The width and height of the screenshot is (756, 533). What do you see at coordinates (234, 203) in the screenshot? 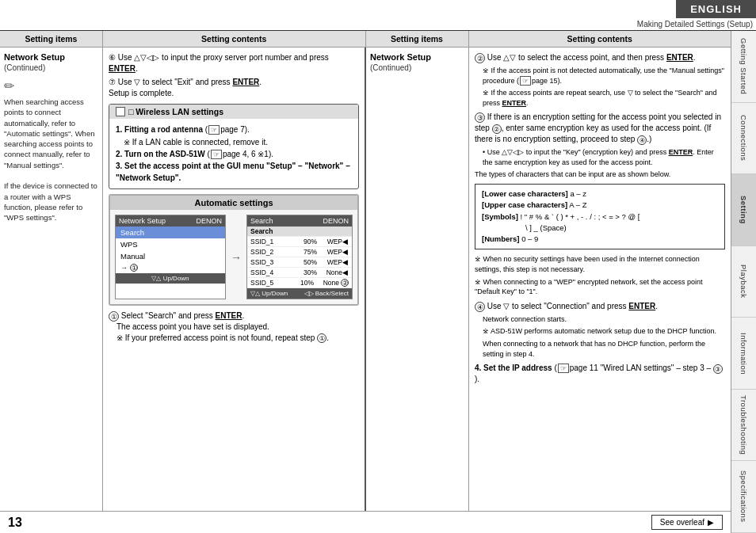
I see `auto-settings-header: Automatic settings` at bounding box center [234, 203].